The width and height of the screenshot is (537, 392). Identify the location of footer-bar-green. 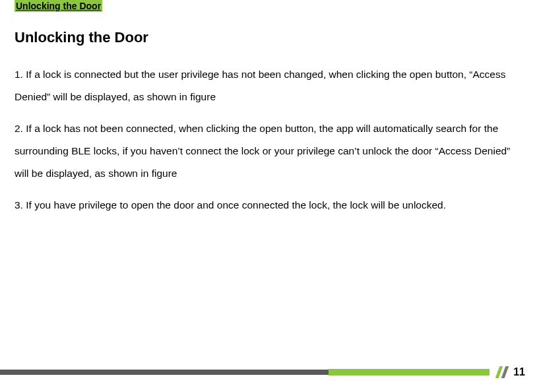
(409, 372).